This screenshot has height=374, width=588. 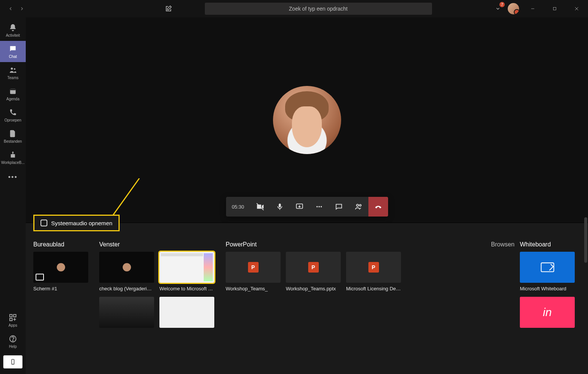 I want to click on share-desktop-screen1, so click(x=61, y=267).